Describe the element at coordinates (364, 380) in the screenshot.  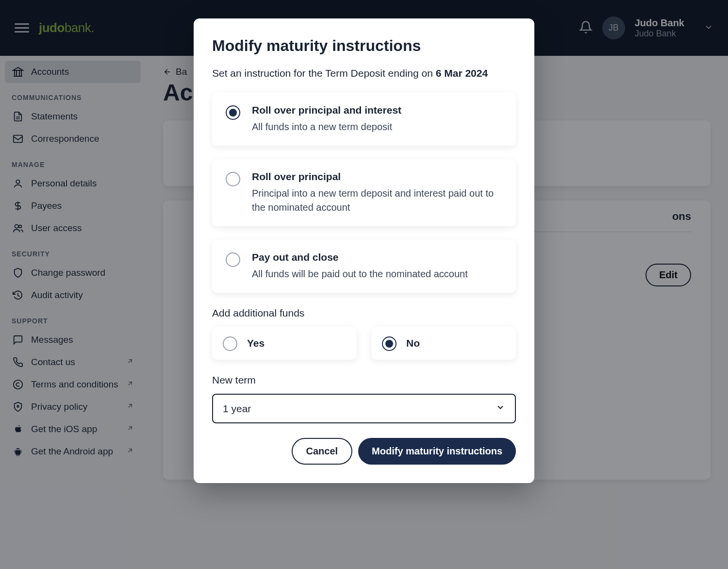
I see `new-term-label: New term` at that location.